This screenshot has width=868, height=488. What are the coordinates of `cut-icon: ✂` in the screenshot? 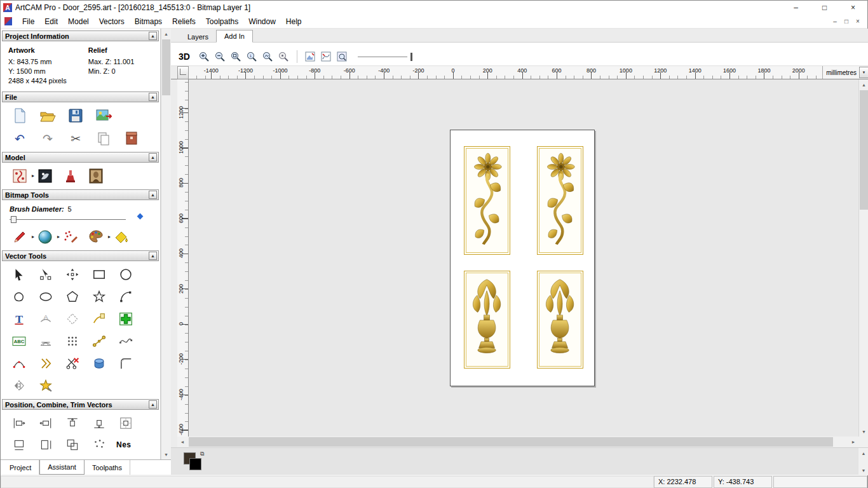 It's located at (76, 139).